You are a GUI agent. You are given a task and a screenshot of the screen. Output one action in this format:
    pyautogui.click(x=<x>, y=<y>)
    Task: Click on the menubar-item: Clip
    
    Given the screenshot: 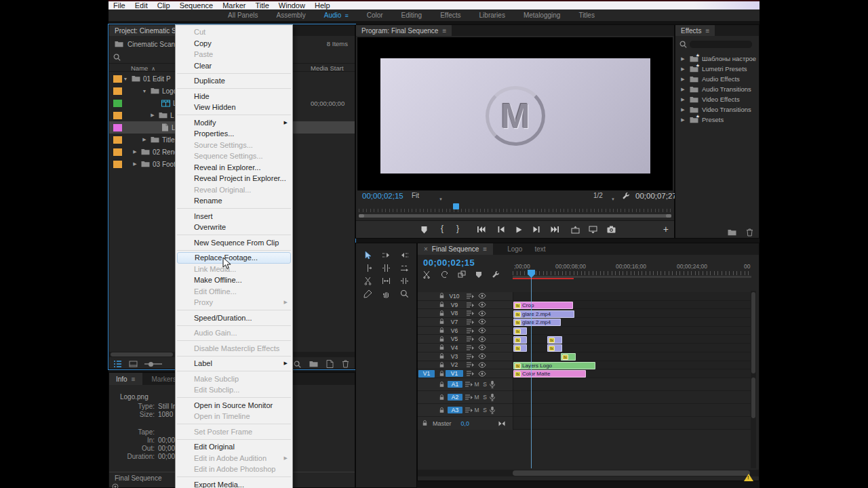 What is the action you would take?
    pyautogui.click(x=164, y=5)
    